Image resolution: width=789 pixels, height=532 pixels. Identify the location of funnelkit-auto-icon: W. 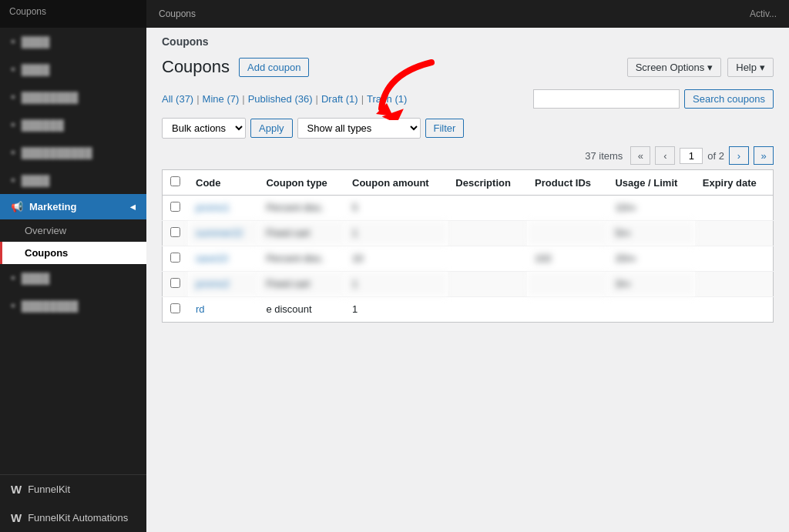
(16, 517).